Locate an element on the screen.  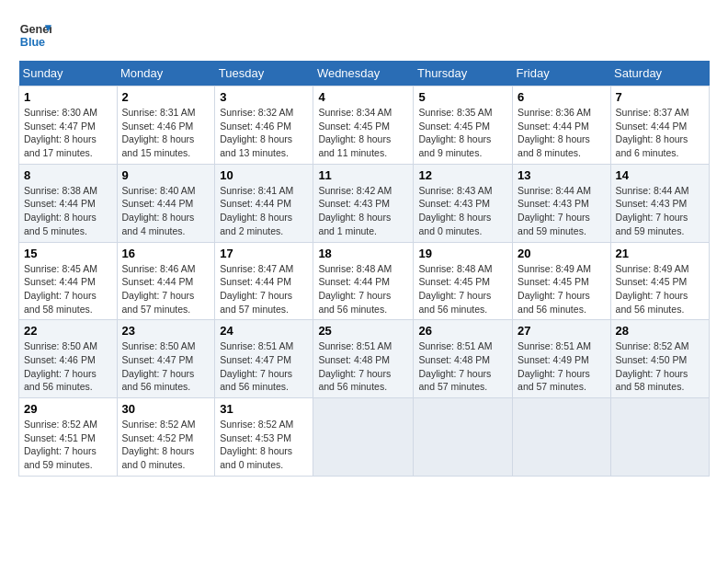
day-of-week-header: Saturday is located at coordinates (660, 74).